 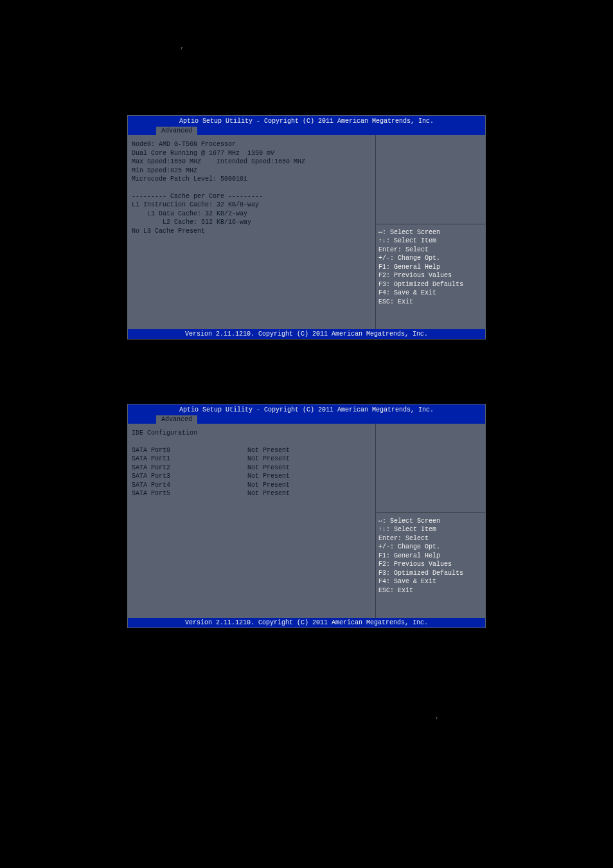 What do you see at coordinates (252, 154) in the screenshot?
I see `dual-core-line: Dual Core Running @ 1677 MHz 1350 mV` at bounding box center [252, 154].